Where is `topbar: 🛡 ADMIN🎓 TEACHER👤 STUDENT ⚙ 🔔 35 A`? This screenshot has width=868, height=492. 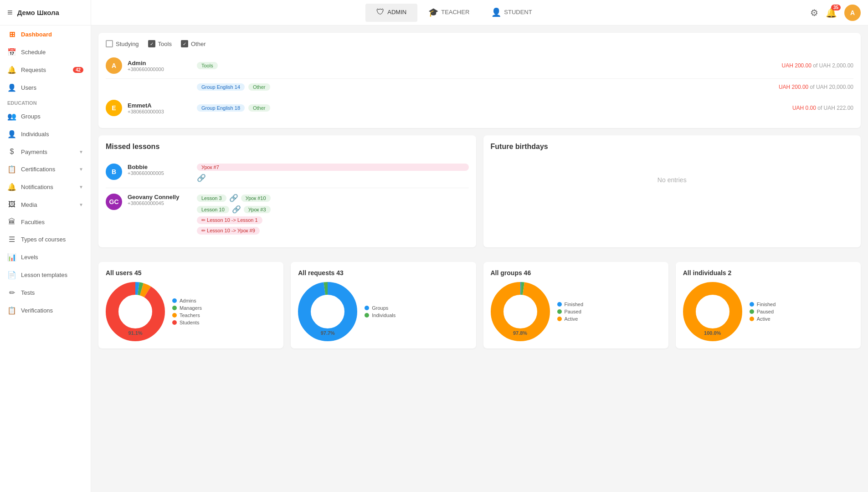 topbar: 🛡 ADMIN🎓 TEACHER👤 STUDENT ⚙ 🔔 35 A is located at coordinates (479, 13).